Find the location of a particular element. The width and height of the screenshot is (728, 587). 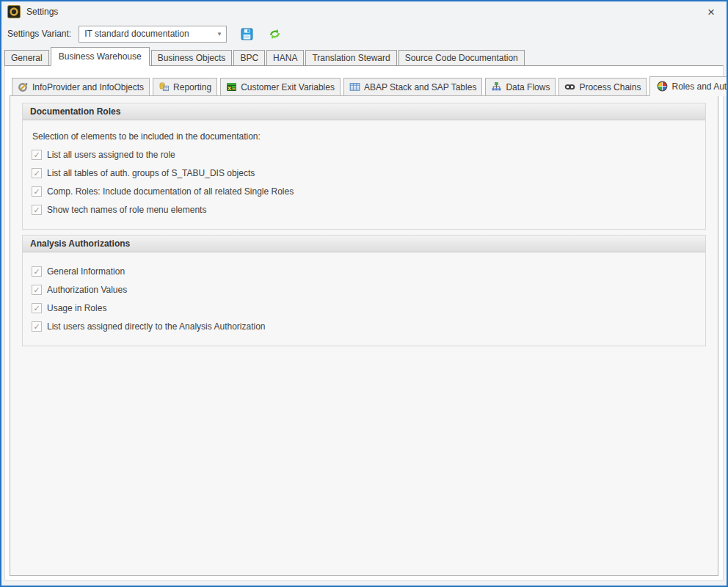

tab-label: Source Code Documentation is located at coordinates (462, 58).